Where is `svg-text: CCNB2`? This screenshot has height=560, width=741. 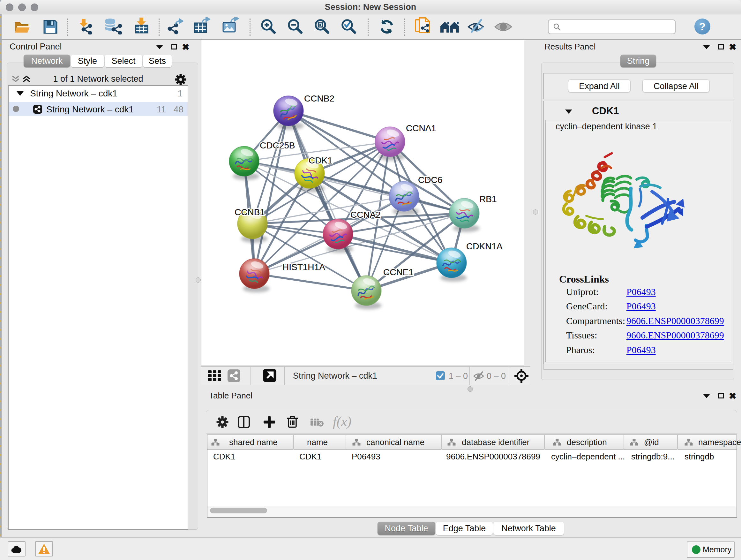 svg-text: CCNB2 is located at coordinates (319, 99).